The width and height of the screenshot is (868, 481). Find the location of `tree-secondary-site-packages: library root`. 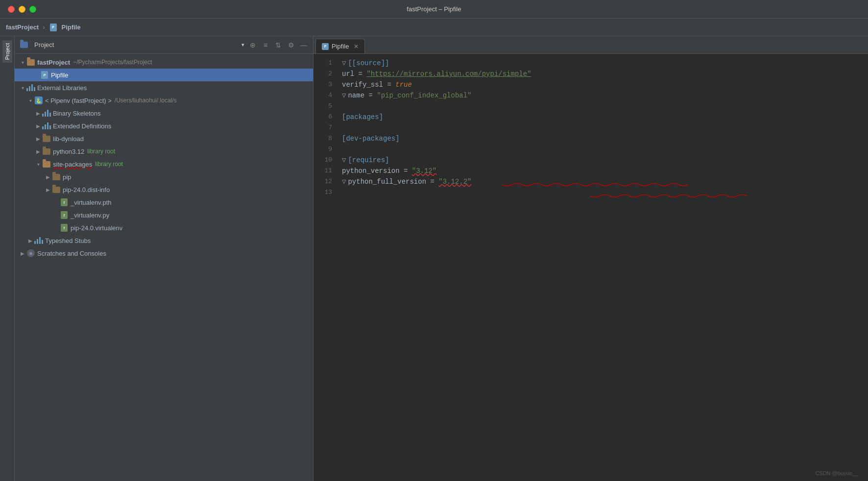

tree-secondary-site-packages: library root is located at coordinates (109, 164).